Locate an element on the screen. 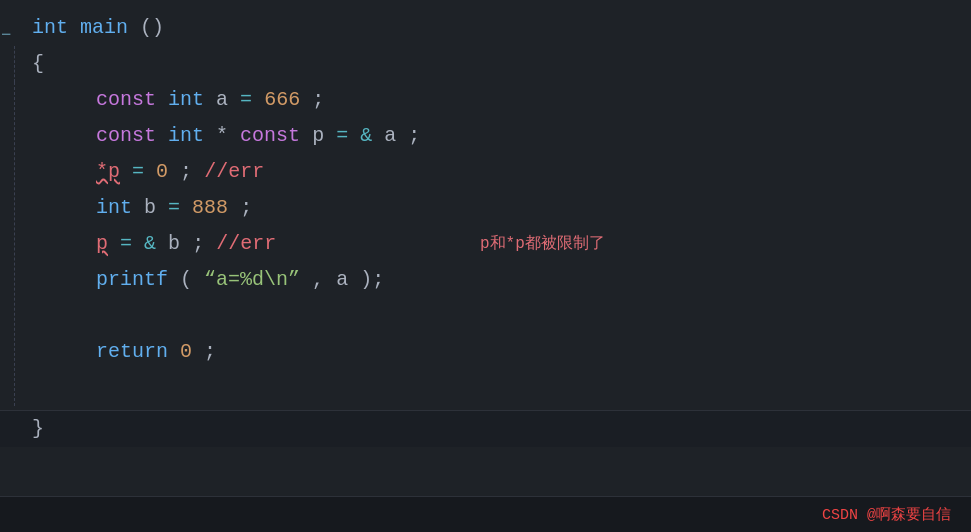  open-brace: { is located at coordinates (38, 64).